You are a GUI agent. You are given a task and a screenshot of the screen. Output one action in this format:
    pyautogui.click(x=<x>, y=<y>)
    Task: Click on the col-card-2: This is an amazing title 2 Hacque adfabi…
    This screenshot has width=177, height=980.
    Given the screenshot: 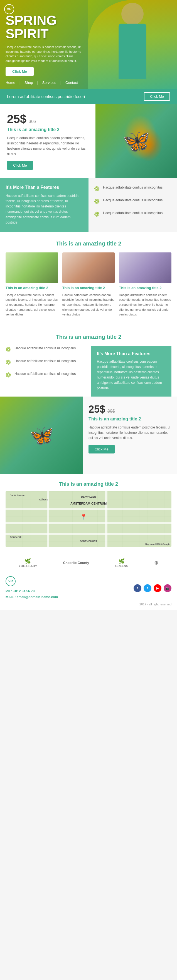 What is the action you would take?
    pyautogui.click(x=88, y=285)
    